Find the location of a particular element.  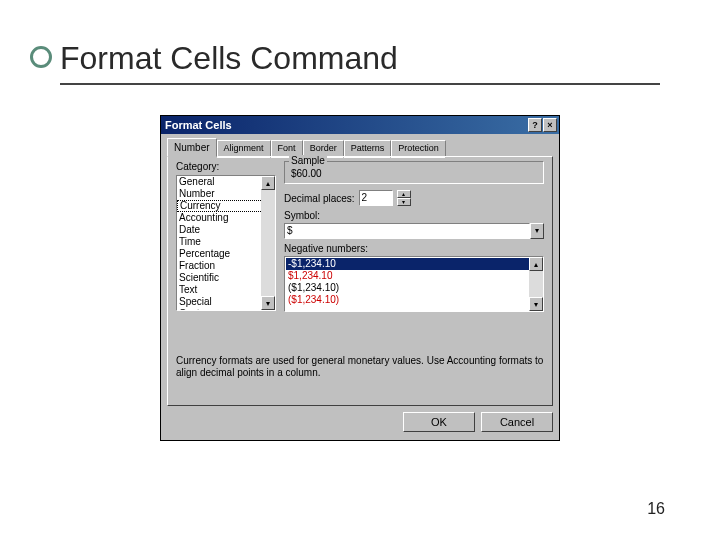

cancel-button: Cancel is located at coordinates (517, 422).